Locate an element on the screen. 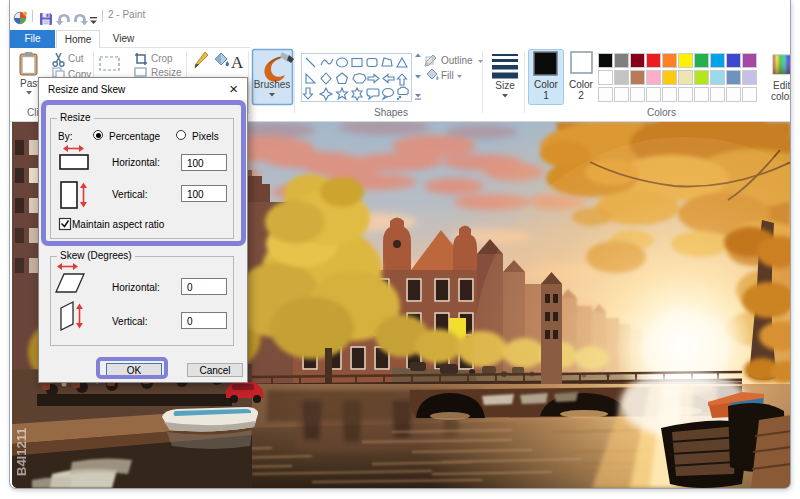  svg-text: Cut is located at coordinates (76, 58).